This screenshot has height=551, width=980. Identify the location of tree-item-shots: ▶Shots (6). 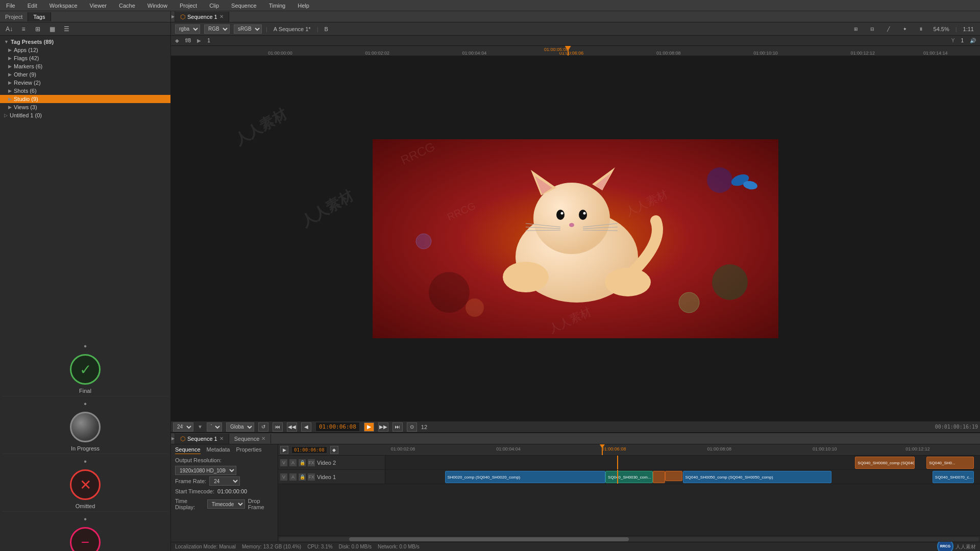
(85, 91).